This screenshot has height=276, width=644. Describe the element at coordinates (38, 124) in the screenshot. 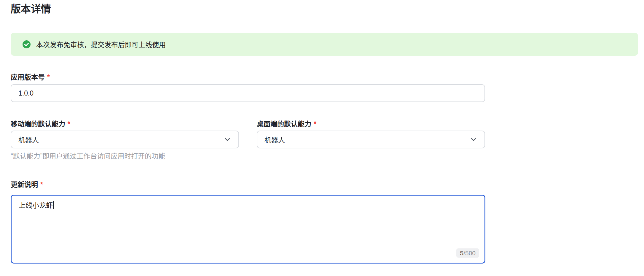

I see `mobile-capability-label-text: 移动端的默认能力` at that location.